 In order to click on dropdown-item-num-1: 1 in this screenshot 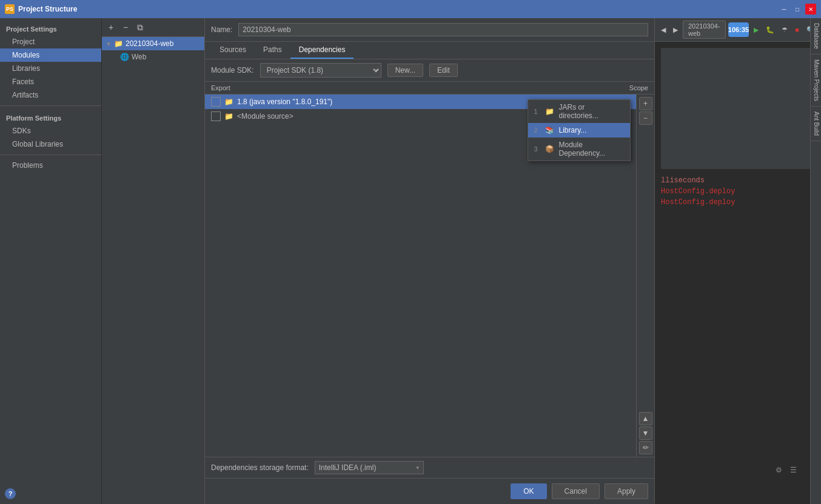, I will do `click(537, 111)`.